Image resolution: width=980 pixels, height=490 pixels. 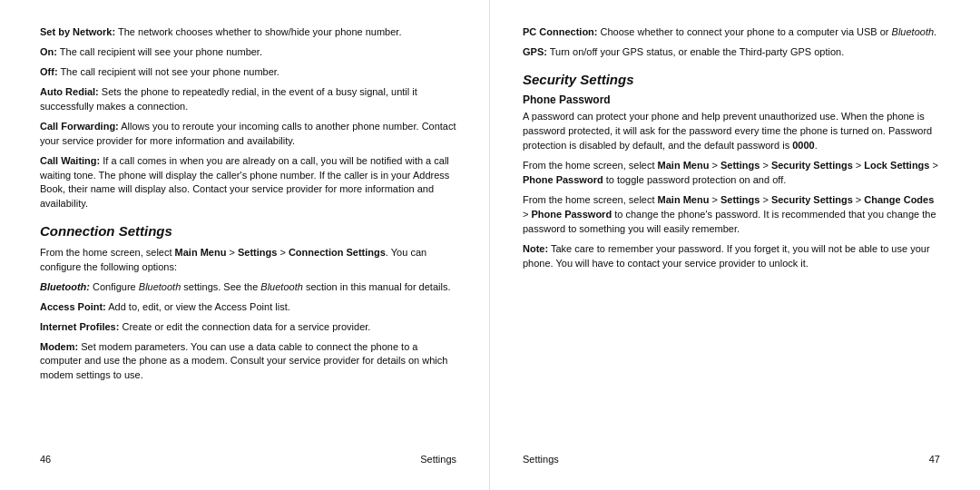 What do you see at coordinates (249, 33) in the screenshot?
I see `set-by-network: Set by Network: The network chooses whet…` at bounding box center [249, 33].